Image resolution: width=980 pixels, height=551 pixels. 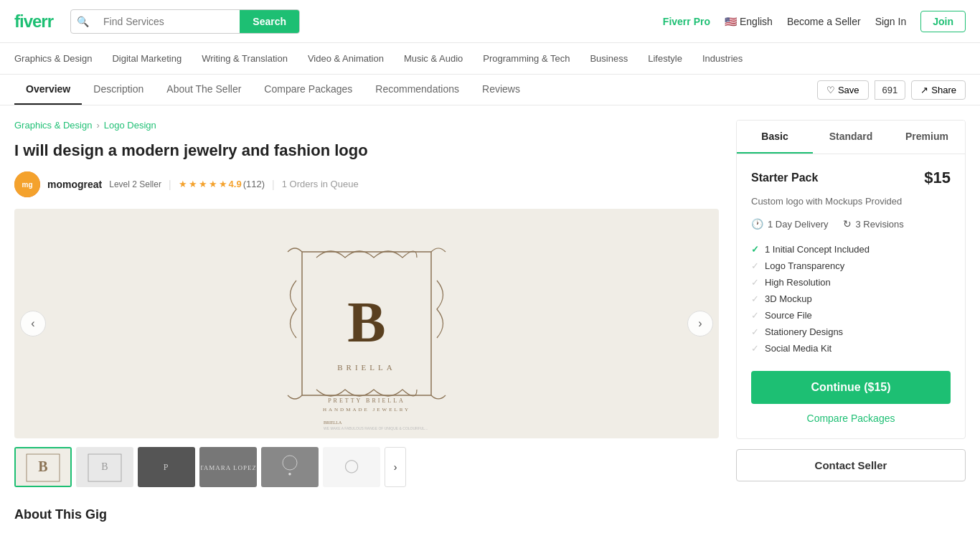 I want to click on thumbnail-3: P, so click(x=166, y=467).